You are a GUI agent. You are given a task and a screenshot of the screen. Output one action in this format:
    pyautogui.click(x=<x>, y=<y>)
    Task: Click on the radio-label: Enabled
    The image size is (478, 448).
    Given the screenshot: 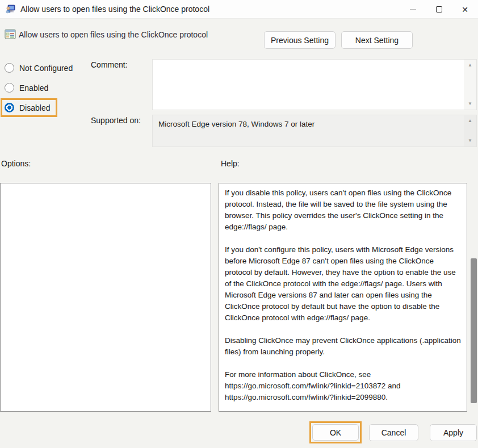 What is the action you would take?
    pyautogui.click(x=34, y=88)
    